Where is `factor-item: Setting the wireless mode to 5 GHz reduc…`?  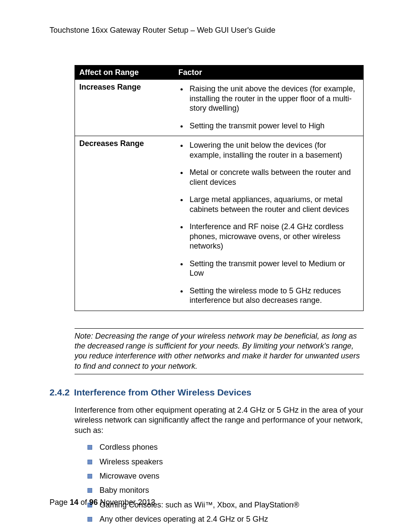 factor-item: Setting the wireless mode to 5 GHz reduc… is located at coordinates (273, 296).